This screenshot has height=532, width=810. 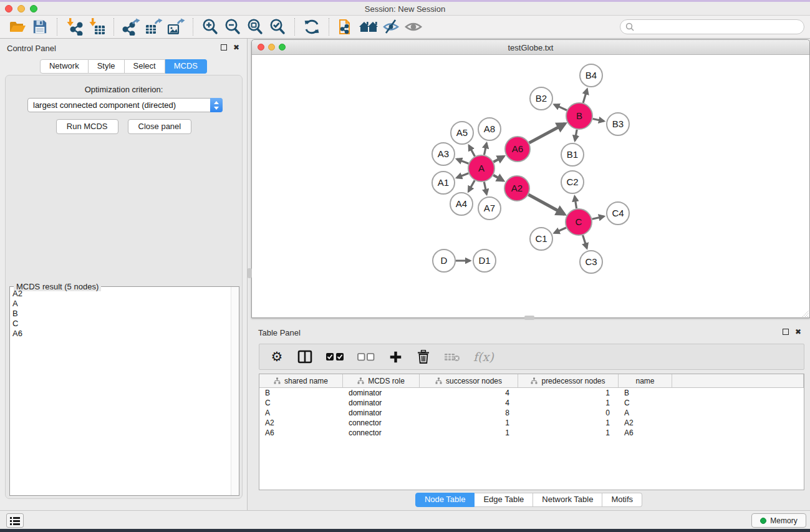 I want to click on tab-select: Select, so click(x=145, y=66).